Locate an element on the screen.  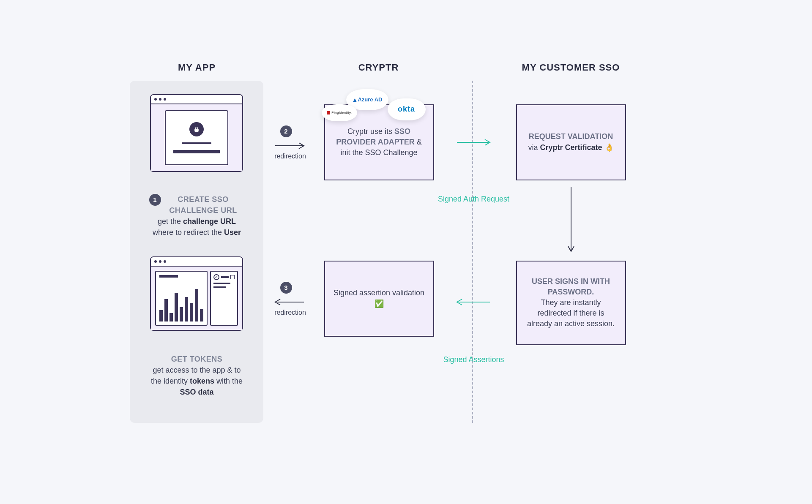
arrow-signed-assertions is located at coordinates (474, 302).